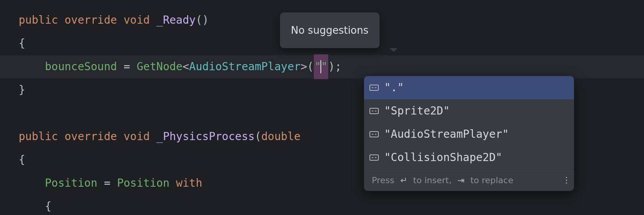 Image resolution: width=644 pixels, height=215 pixels. I want to click on tooltip-text: No suggestions, so click(330, 30).